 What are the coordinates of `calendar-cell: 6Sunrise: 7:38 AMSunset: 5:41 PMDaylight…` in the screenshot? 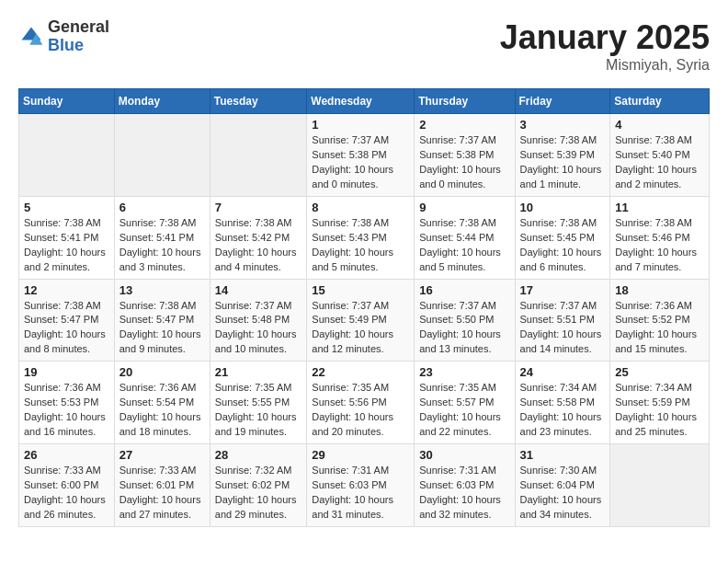 It's located at (162, 237).